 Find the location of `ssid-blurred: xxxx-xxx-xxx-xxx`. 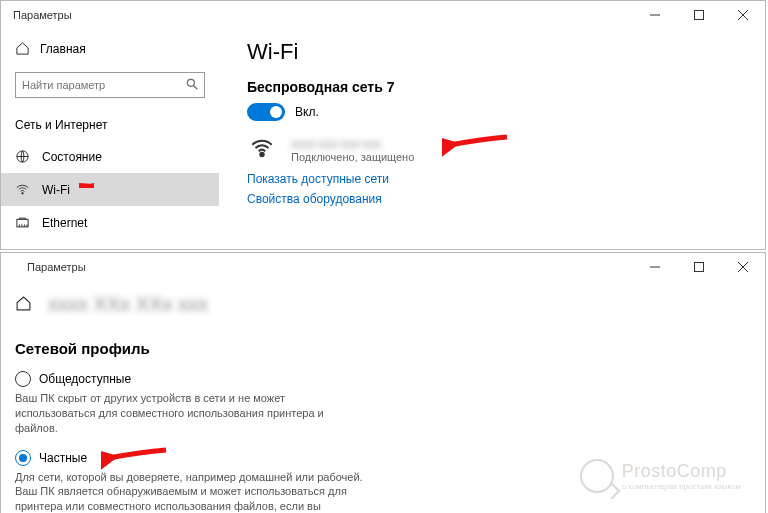

ssid-blurred: xxxx-xxx-xxx-xxx is located at coordinates (352, 144).